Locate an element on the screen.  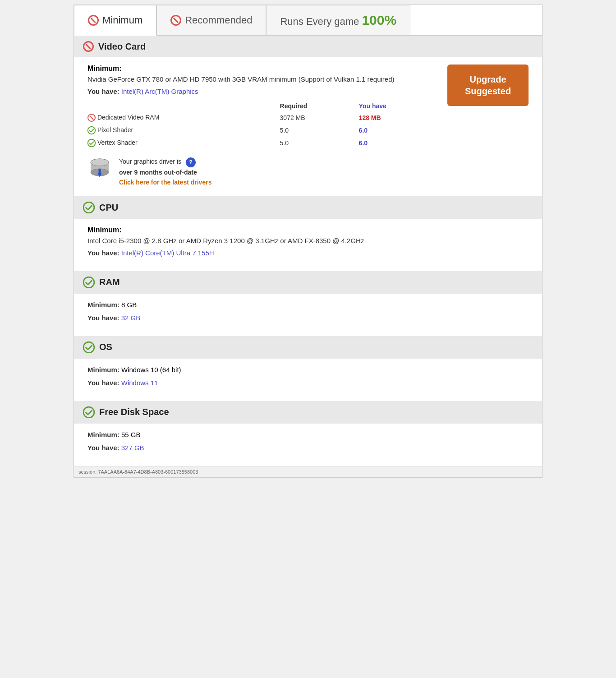
section-cpu-title: CPU is located at coordinates (109, 208).